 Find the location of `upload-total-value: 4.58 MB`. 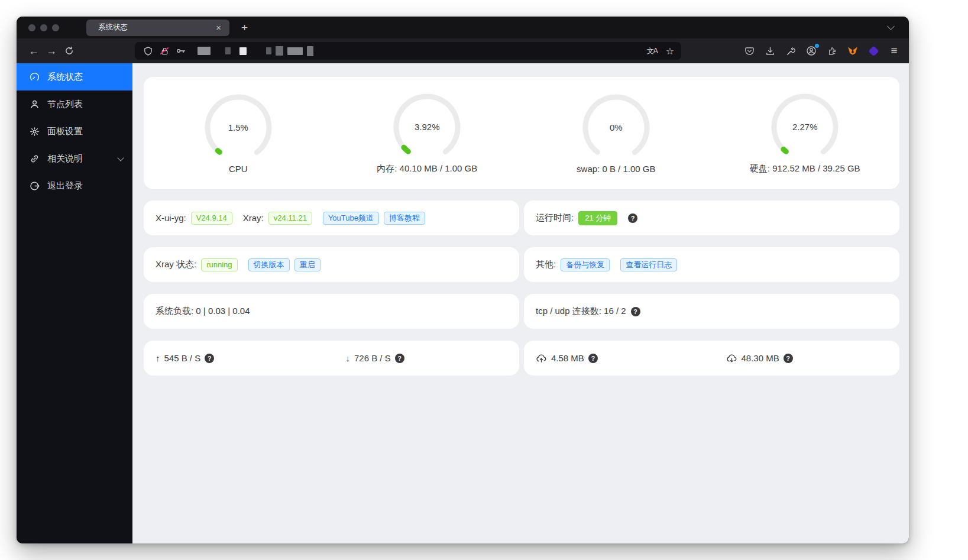

upload-total-value: 4.58 MB is located at coordinates (568, 358).